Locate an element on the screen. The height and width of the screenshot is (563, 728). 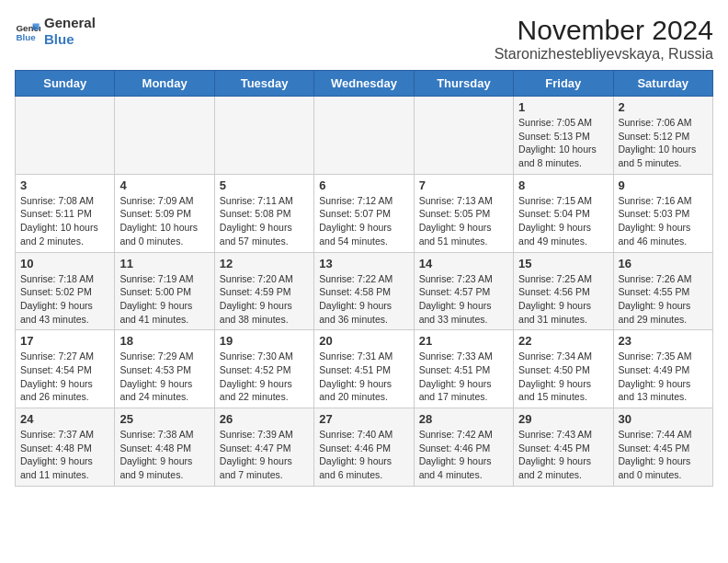
calendar-week-row: 10Sunrise: 7:18 AMSunset: 5:02 PMDayligh… is located at coordinates (364, 291).